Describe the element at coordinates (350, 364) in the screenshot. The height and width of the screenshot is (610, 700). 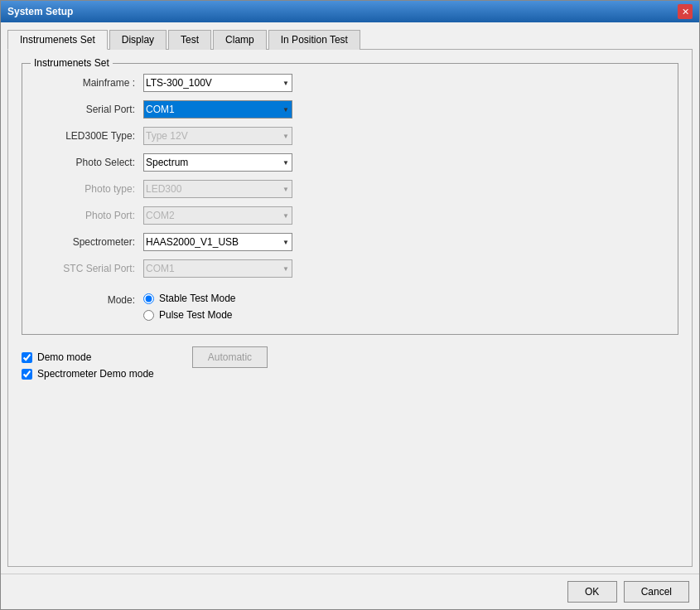
I see `bottom-section: Demo mode Spectrometer Demo mode Automat…` at that location.